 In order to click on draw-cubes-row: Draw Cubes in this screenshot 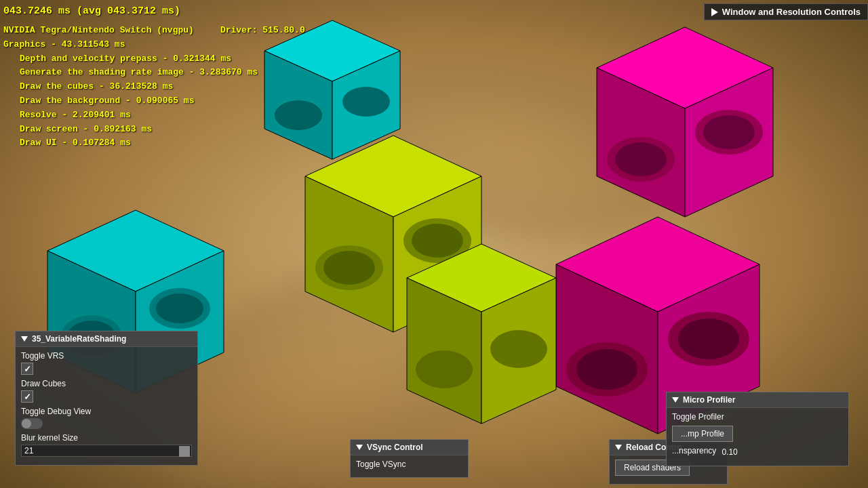, I will do `click(106, 390)`.